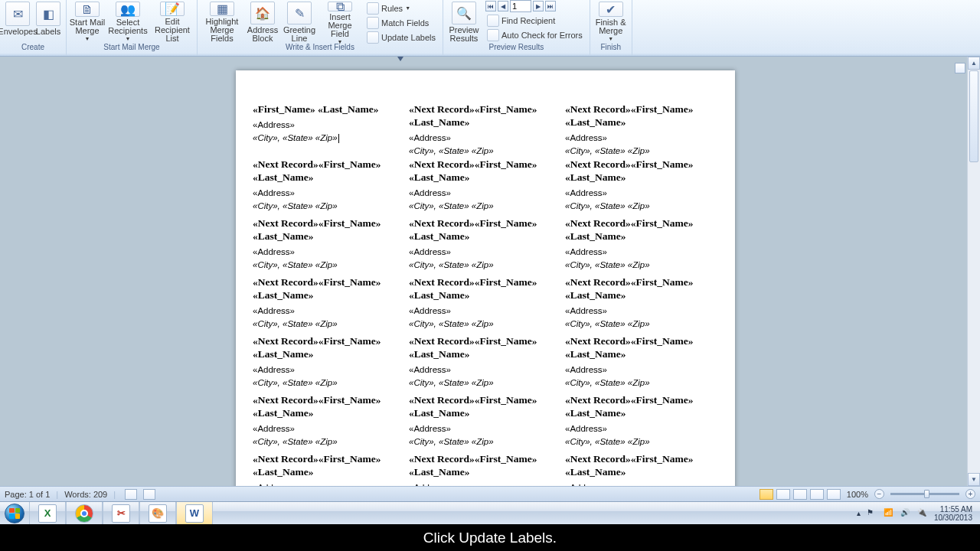 Image resolution: width=980 pixels, height=551 pixels. Describe the element at coordinates (817, 494) in the screenshot. I see `outline-view-button` at that location.